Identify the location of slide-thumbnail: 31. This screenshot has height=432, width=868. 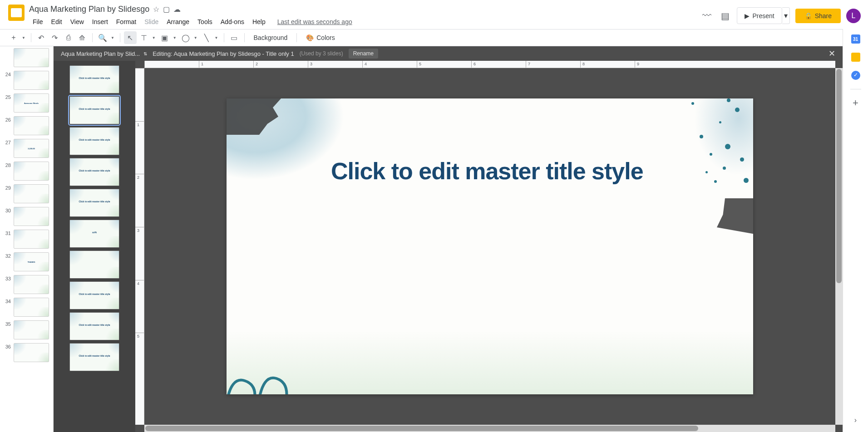
(26, 239).